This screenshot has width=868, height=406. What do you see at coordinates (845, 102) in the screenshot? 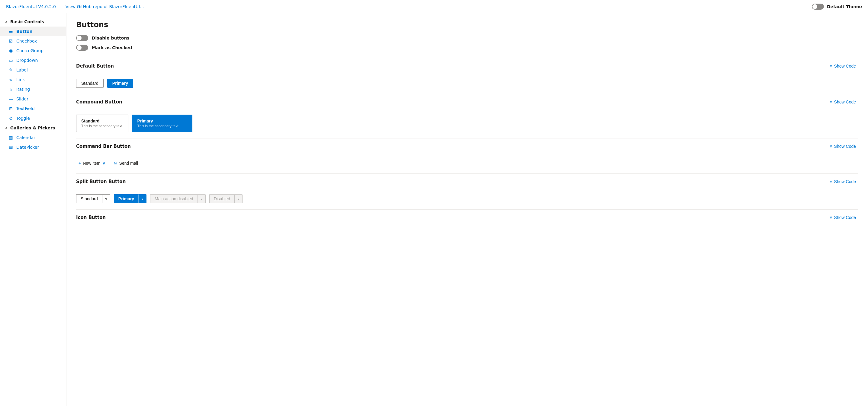
I see `show-code-label-2: Show Code` at bounding box center [845, 102].